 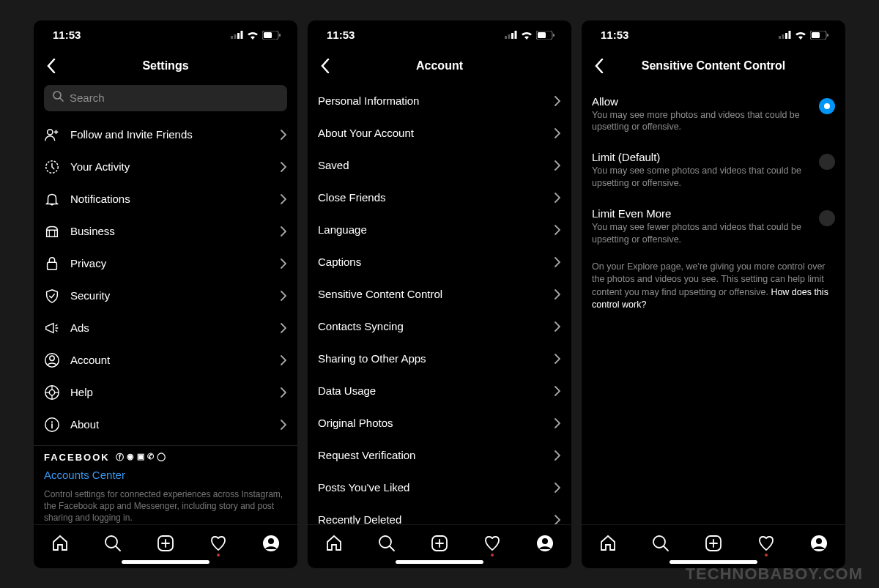 What do you see at coordinates (431, 488) in the screenshot?
I see `row-label: Posts You've Liked` at bounding box center [431, 488].